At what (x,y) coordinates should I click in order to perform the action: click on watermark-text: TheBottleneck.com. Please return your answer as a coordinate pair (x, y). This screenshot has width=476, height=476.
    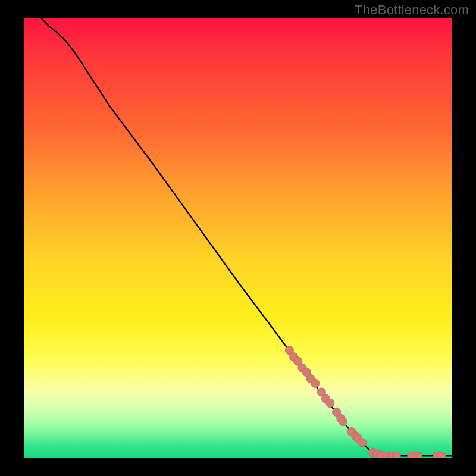
    Looking at the image, I should click on (412, 10).